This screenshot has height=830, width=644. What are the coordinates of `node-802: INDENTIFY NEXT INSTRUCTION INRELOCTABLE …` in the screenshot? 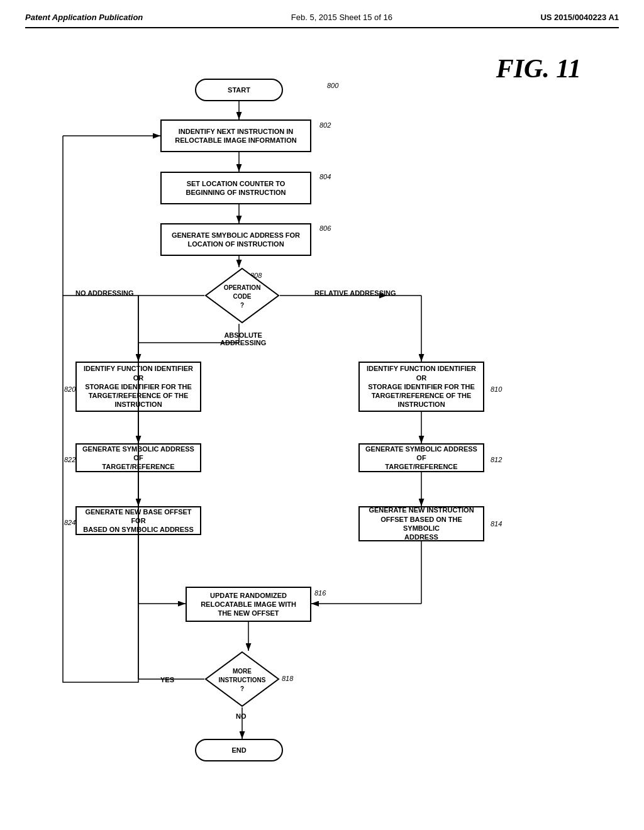 It's located at (236, 136).